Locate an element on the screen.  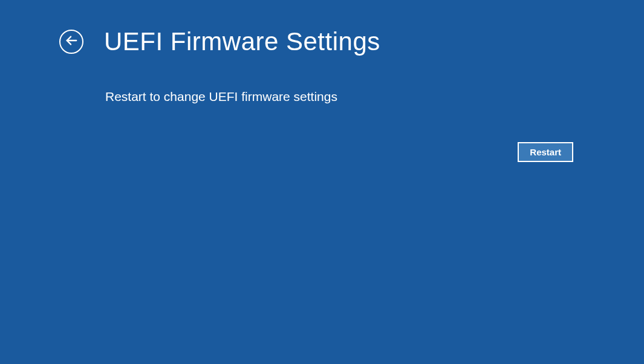
description-text: Restart to change UEFI firmware settings is located at coordinates (322, 79).